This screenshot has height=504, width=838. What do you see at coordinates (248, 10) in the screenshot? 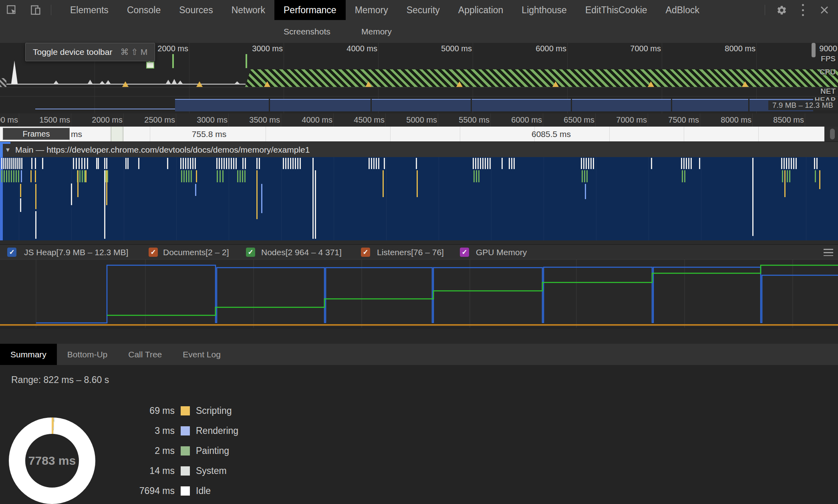
I see `tab-network: Network` at bounding box center [248, 10].